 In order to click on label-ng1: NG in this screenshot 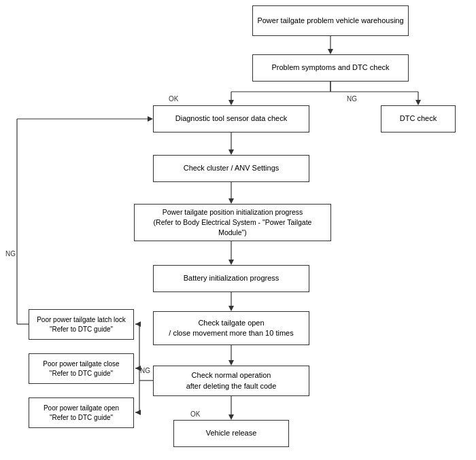, I will do `click(352, 99)`.